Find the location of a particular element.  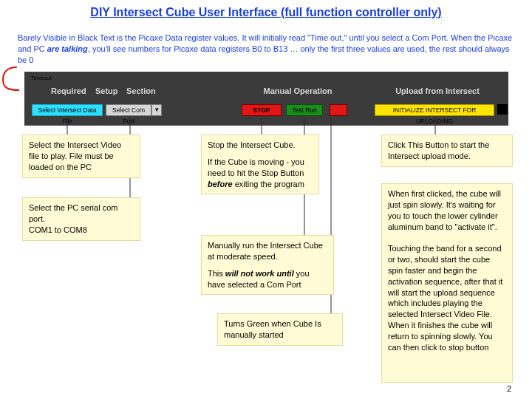

annotation-mark-icon is located at coordinates (10, 84).